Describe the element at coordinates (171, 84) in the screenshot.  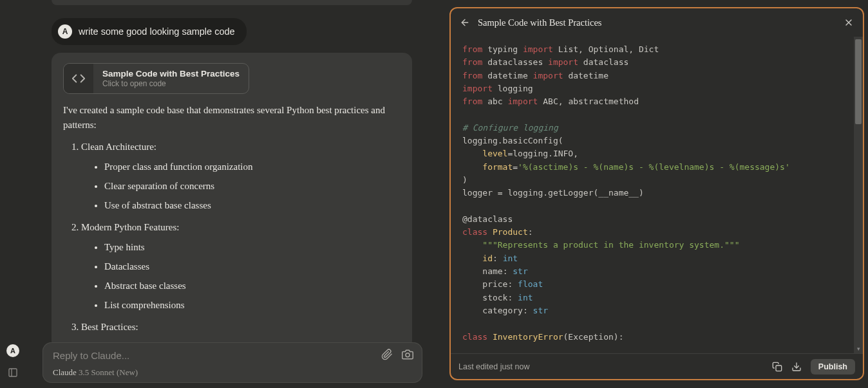
I see `code-card-subtitle: Click to open code` at that location.